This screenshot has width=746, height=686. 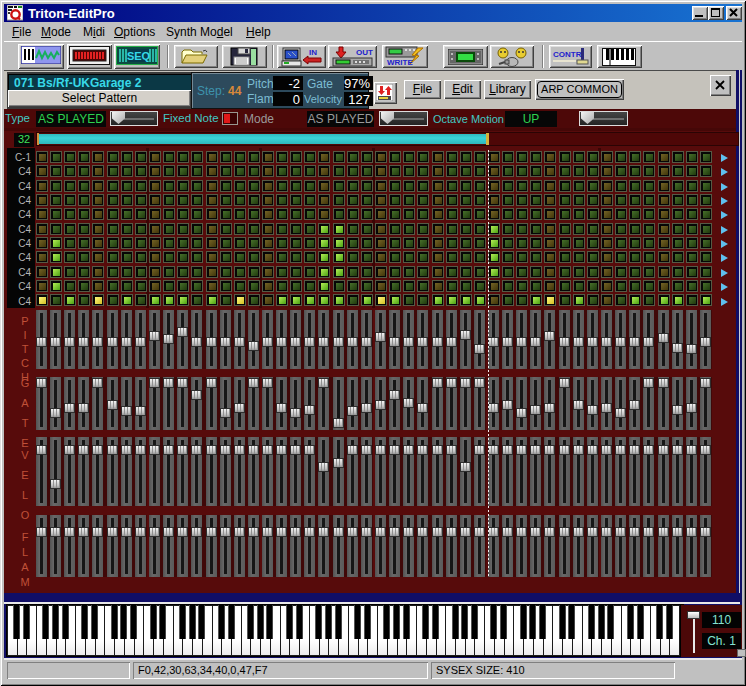 What do you see at coordinates (313, 52) in the screenshot?
I see `svg-text: IN` at bounding box center [313, 52].